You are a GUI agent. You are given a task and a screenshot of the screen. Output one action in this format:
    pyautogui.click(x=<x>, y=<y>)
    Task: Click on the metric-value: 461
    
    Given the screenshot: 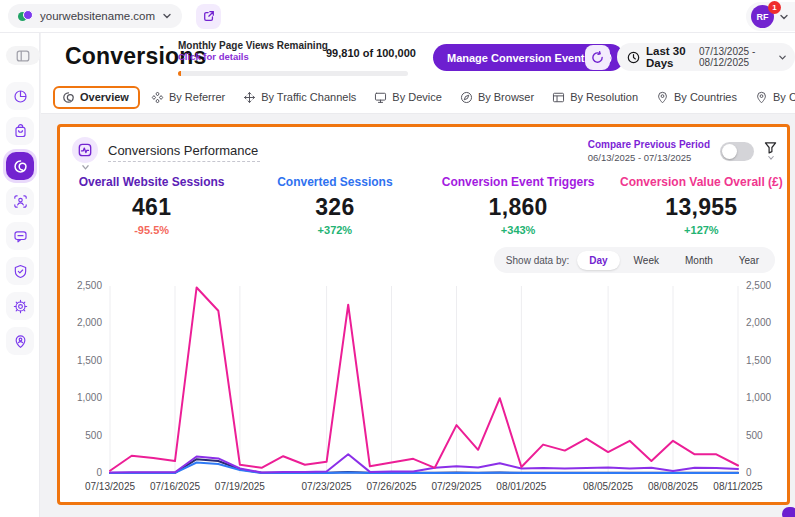 What is the action you would take?
    pyautogui.click(x=152, y=208)
    